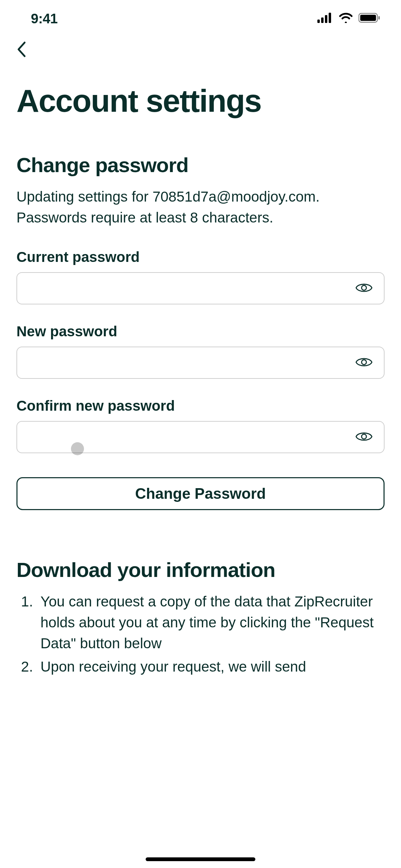 This screenshot has height=868, width=401. What do you see at coordinates (325, 19) in the screenshot?
I see `cellular-icon` at bounding box center [325, 19].